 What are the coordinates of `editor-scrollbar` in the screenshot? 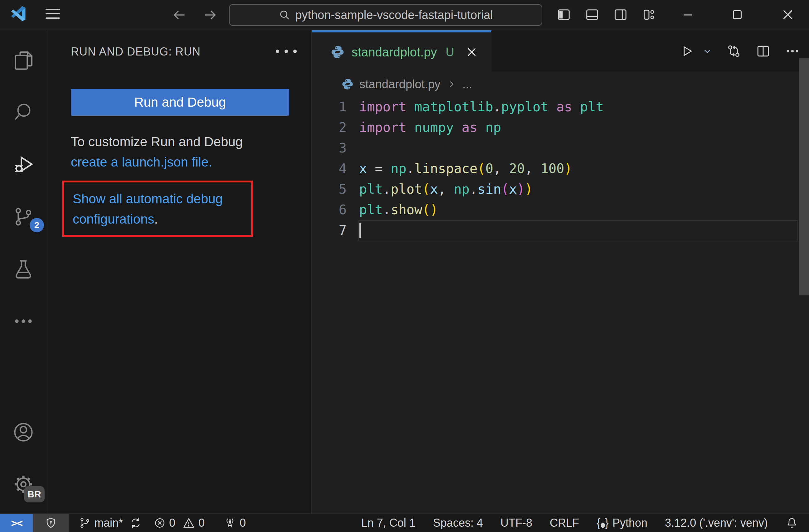 It's located at (804, 177).